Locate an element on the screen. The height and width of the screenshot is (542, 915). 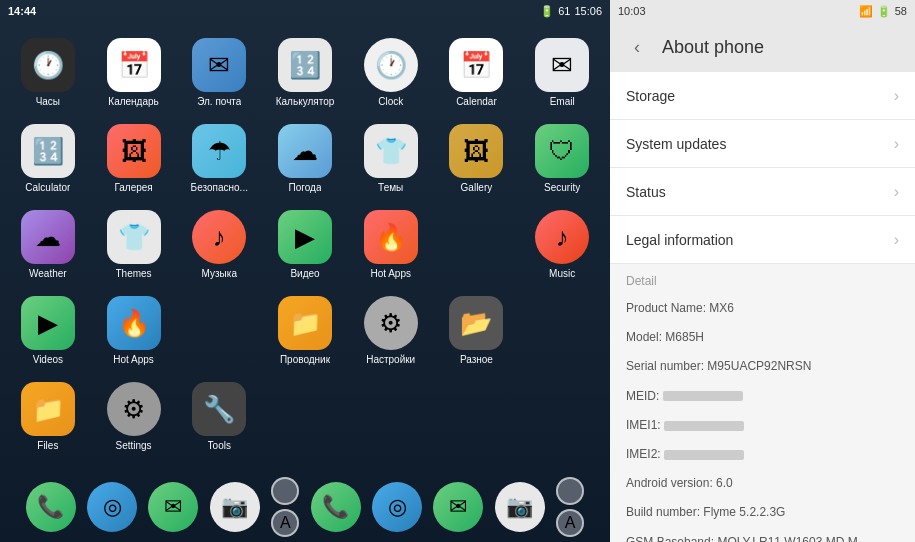
app-label-files-en: Files is located at coordinates (48, 446).